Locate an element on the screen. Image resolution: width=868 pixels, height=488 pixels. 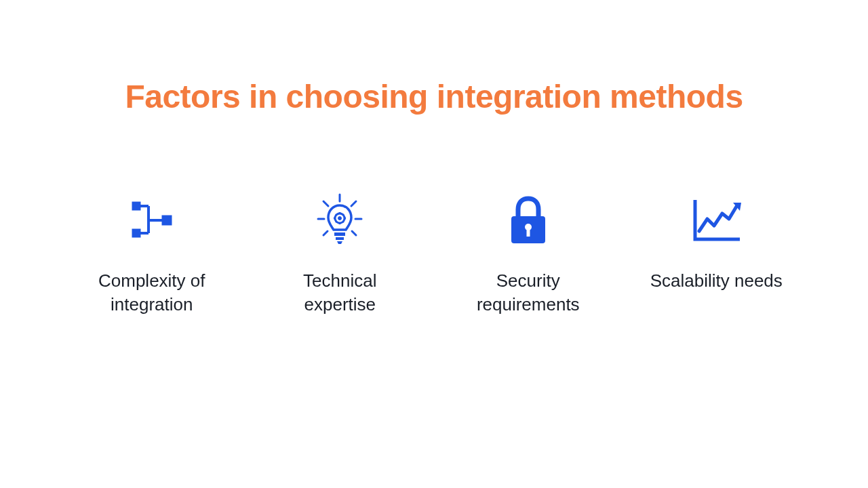
hierarchy-icon is located at coordinates (152, 220).